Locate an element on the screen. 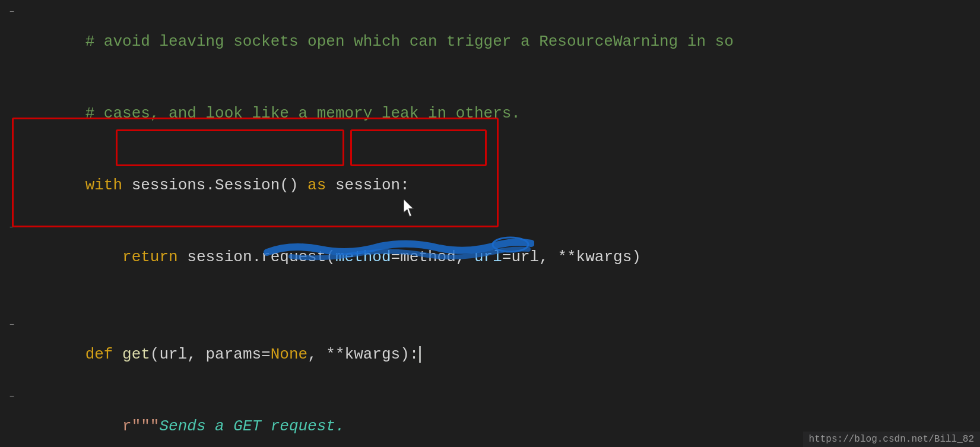  url-text: https://blog.csdn.net/Bill_82 is located at coordinates (892, 439).